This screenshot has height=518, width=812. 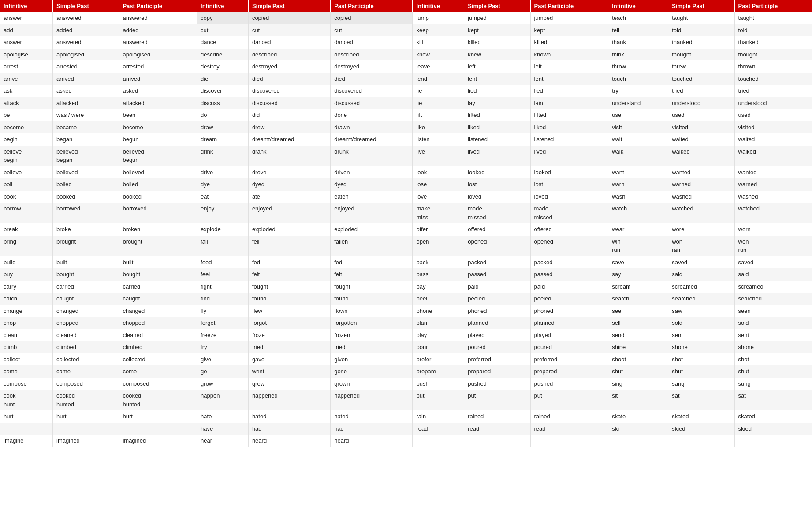 What do you see at coordinates (773, 429) in the screenshot?
I see `table-cell: skied` at bounding box center [773, 429].